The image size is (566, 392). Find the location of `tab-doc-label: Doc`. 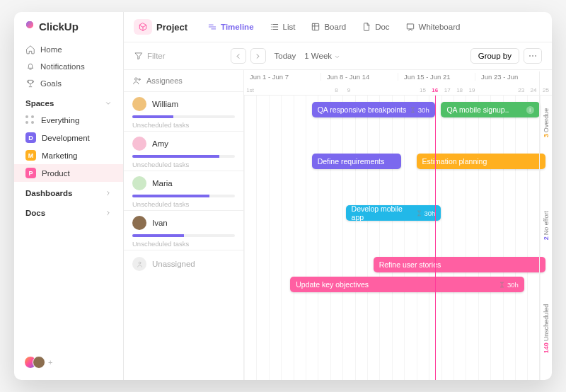

tab-doc-label: Doc is located at coordinates (382, 27).